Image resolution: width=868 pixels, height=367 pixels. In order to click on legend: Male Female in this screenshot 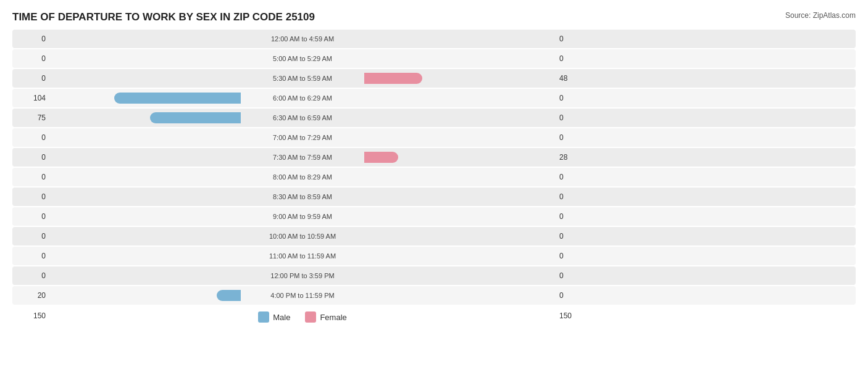, I will do `click(303, 317)`.